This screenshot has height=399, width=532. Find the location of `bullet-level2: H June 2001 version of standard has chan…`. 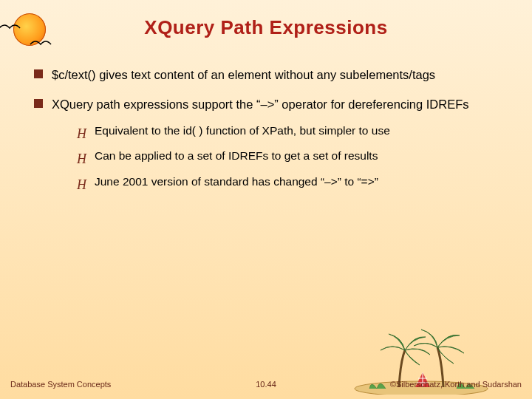

bullet-level2: H June 2001 version of standard has chan… is located at coordinates (277, 182).